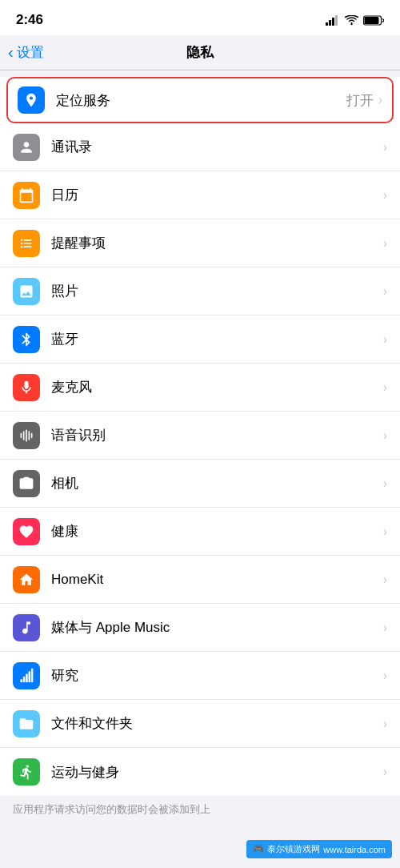  I want to click on settings-item-health: 健康›, so click(200, 532).